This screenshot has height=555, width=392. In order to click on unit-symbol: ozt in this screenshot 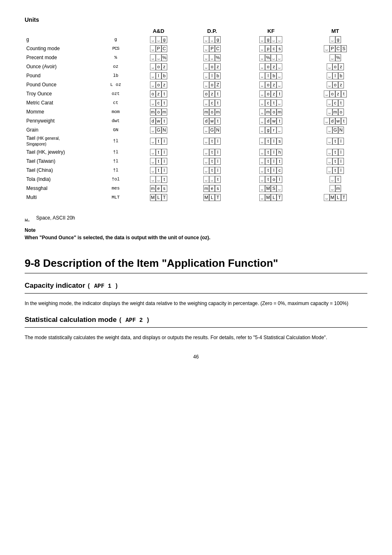, I will do `click(115, 94)`.